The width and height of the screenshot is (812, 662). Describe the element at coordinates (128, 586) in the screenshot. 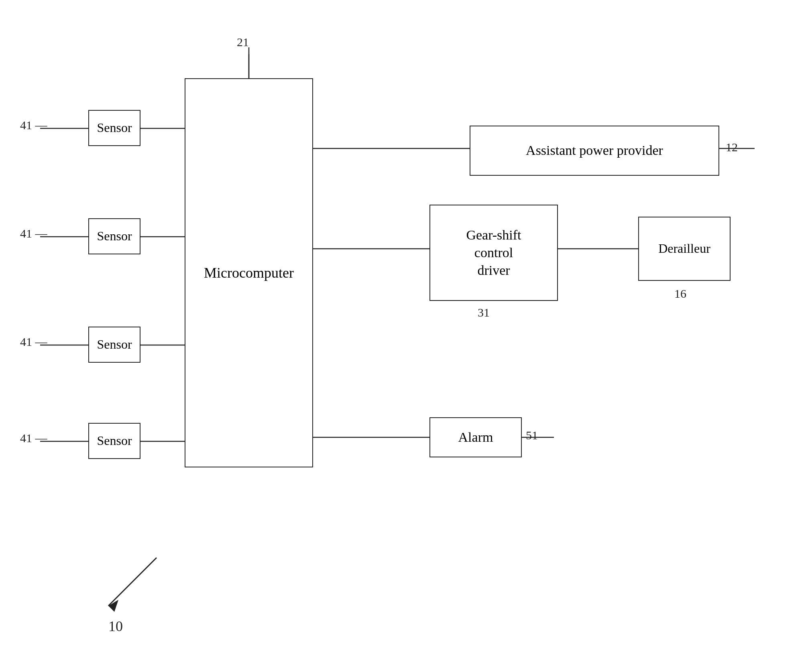

I see `diagram-ref-arrow` at that location.